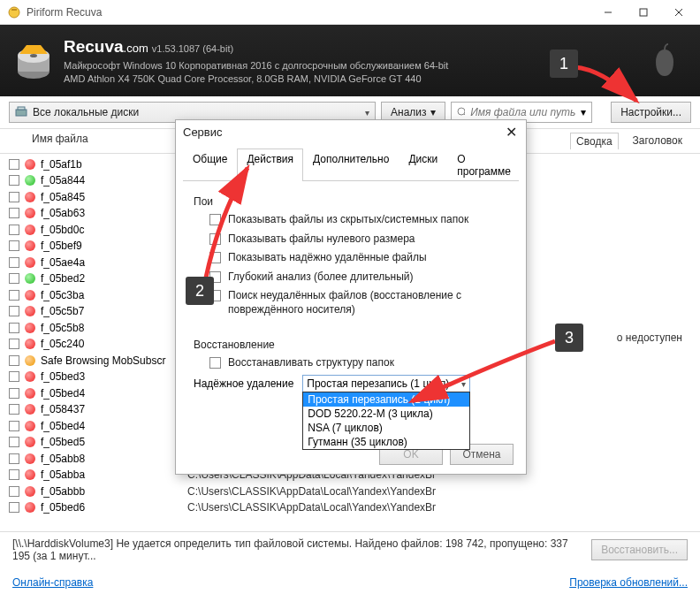  Describe the element at coordinates (350, 491) in the screenshot. I see `file-row: f_05abbbC:\Users\CLASSIK\AppData\Local\Y…` at that location.